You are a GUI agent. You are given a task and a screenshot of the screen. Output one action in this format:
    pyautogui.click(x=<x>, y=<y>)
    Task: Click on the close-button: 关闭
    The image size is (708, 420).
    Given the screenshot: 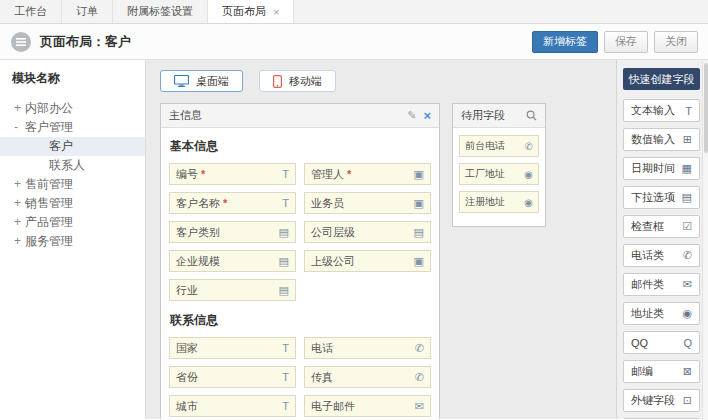 What is the action you would take?
    pyautogui.click(x=676, y=42)
    